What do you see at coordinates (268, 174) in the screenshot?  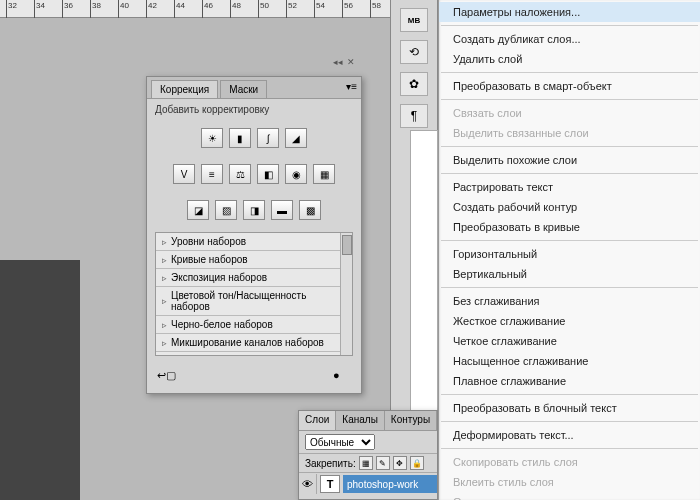 I see `bw-icon: ◧` at bounding box center [268, 174].